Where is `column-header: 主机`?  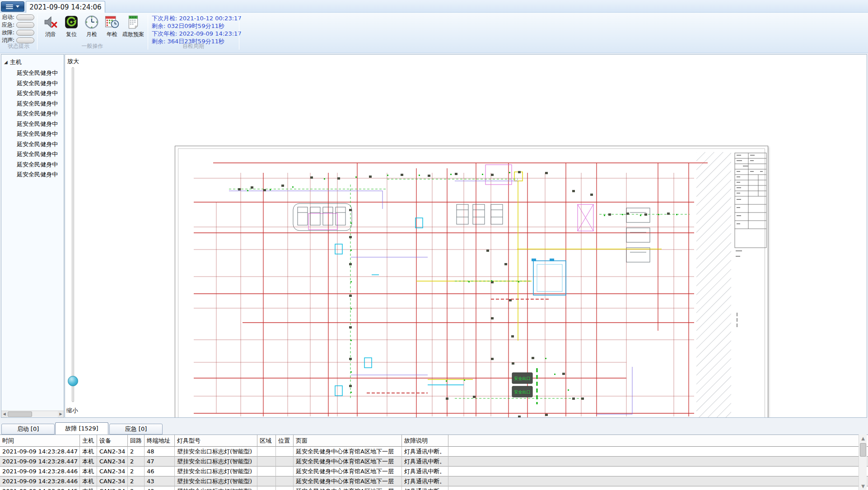
column-header: 主机 is located at coordinates (89, 441).